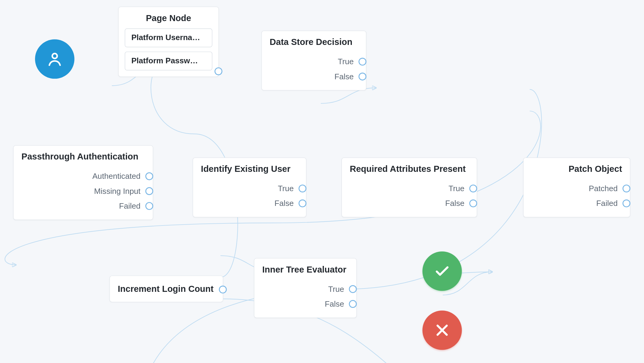  Describe the element at coordinates (409, 169) in the screenshot. I see `required-attrs-title: Required Attributes Present` at that location.